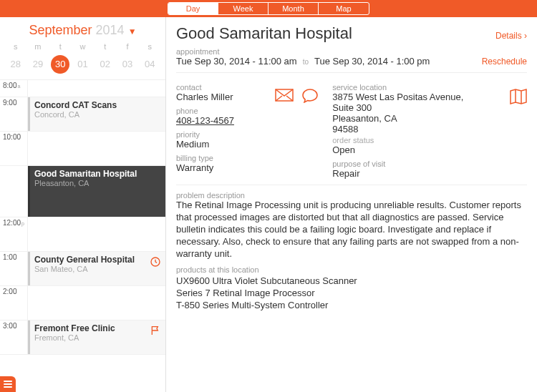  Describe the element at coordinates (247, 134) in the screenshot. I see `priority-label: priority` at that location.